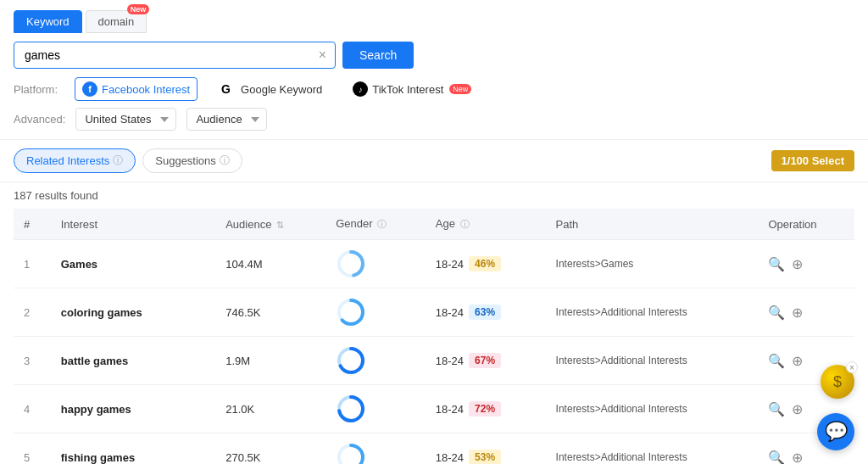 This screenshot has width=868, height=464. What do you see at coordinates (485, 312) in the screenshot?
I see `age-badge: 63%` at bounding box center [485, 312].